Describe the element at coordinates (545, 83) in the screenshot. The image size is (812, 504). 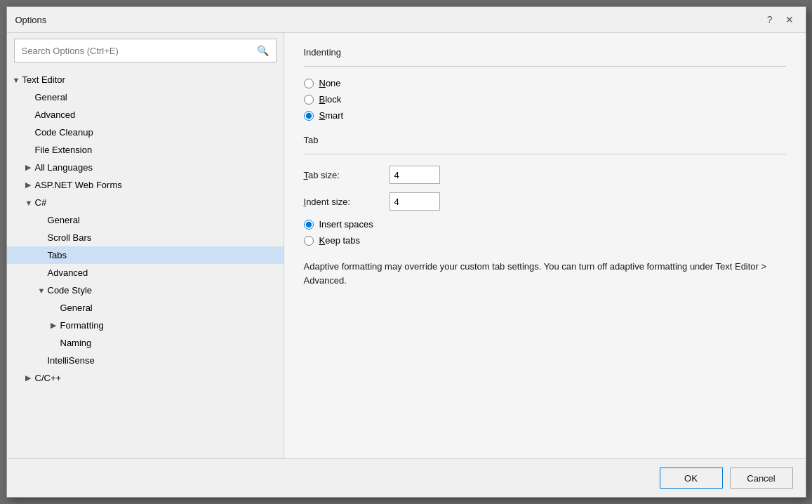
I see `indent-none-option: None` at that location.